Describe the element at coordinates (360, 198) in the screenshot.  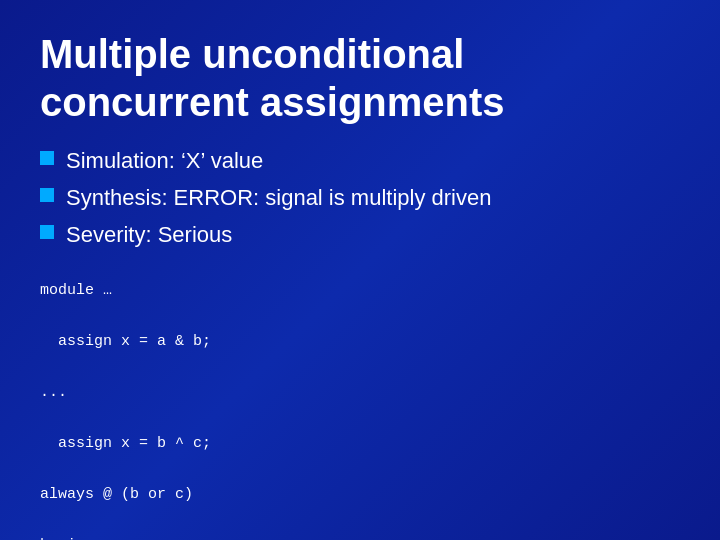
I see `bullet-item-2: Synthesis: ERROR: signal is multiply dri…` at that location.